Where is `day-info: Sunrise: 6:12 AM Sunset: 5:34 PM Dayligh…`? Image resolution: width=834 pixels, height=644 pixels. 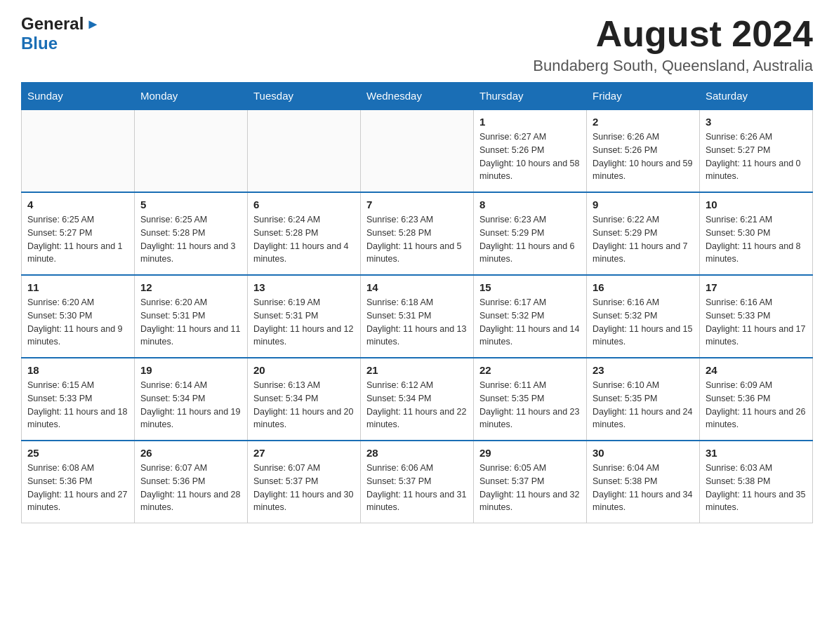
day-info: Sunrise: 6:12 AM Sunset: 5:34 PM Dayligh… is located at coordinates (417, 405).